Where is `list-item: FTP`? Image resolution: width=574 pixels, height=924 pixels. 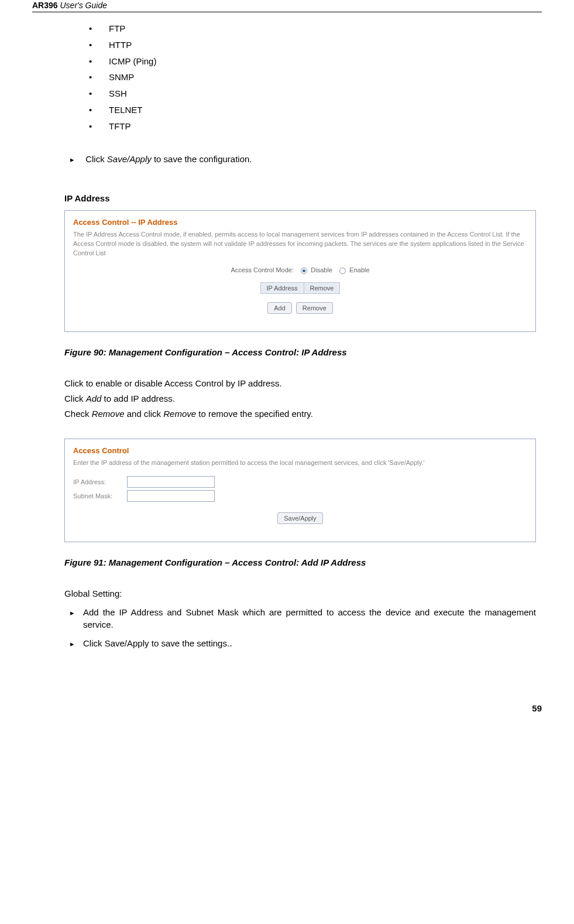 list-item: FTP is located at coordinates (312, 29).